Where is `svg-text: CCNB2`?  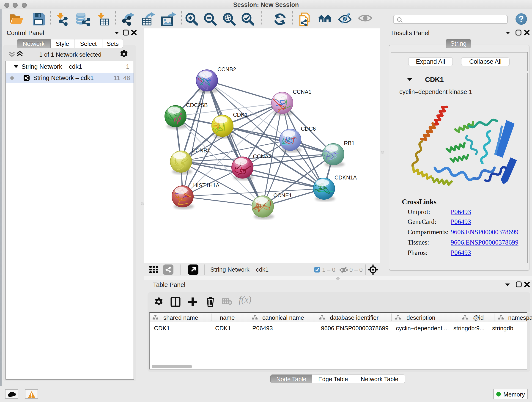
svg-text: CCNB2 is located at coordinates (227, 69).